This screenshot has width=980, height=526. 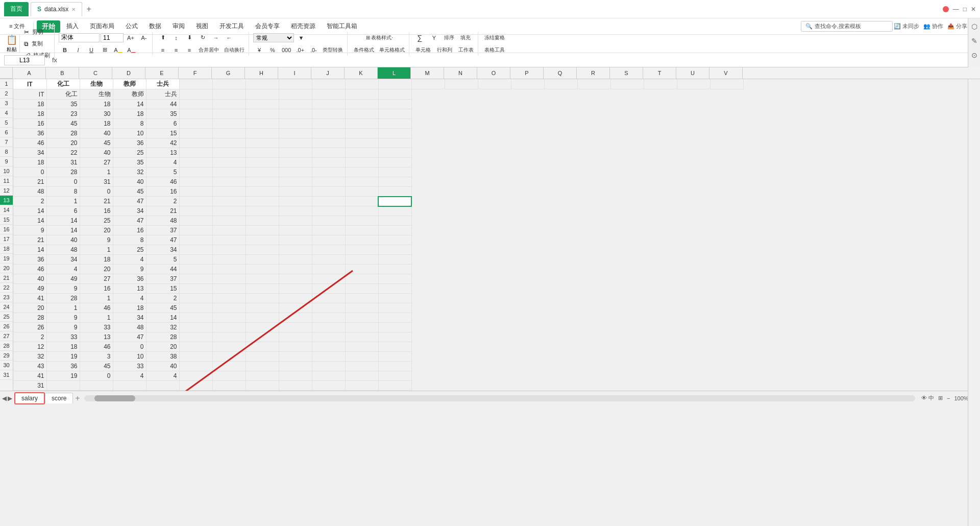 What do you see at coordinates (229, 328) in the screenshot?
I see `cell-g26` at bounding box center [229, 328].